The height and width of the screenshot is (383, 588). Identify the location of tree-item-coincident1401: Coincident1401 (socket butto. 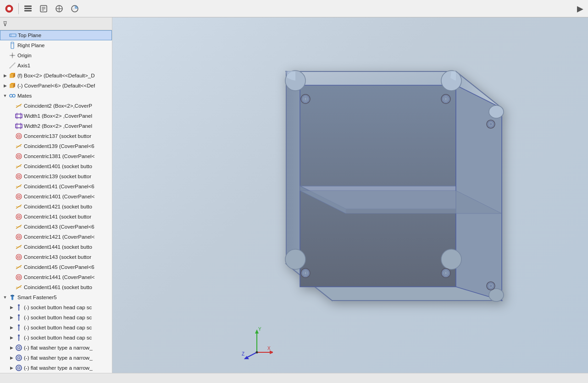
(56, 166).